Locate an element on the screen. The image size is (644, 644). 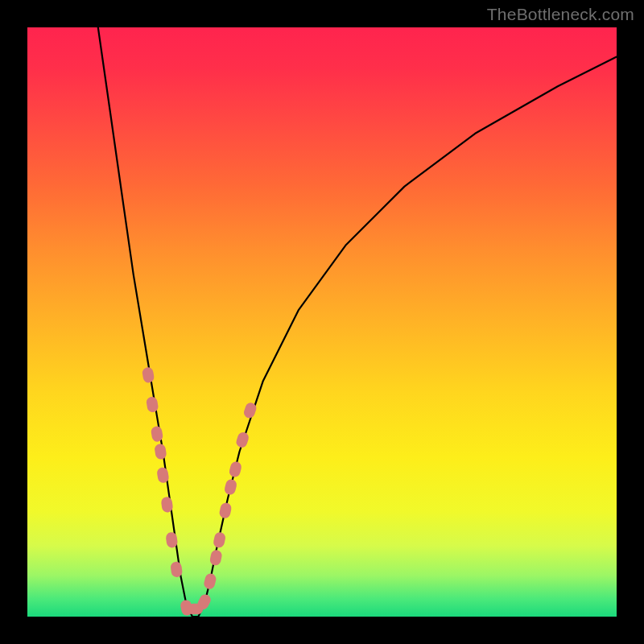
watermark-text: TheBottleneck.com is located at coordinates (560, 14).